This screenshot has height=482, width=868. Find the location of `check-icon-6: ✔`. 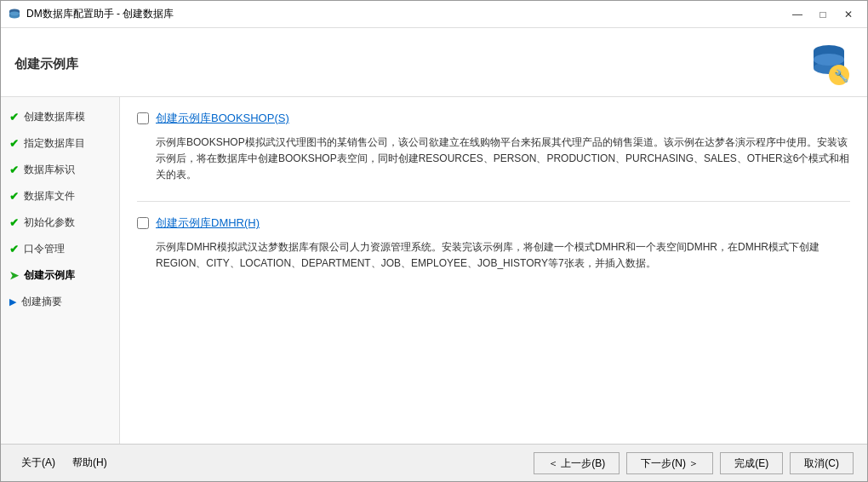

check-icon-6: ✔ is located at coordinates (14, 249).